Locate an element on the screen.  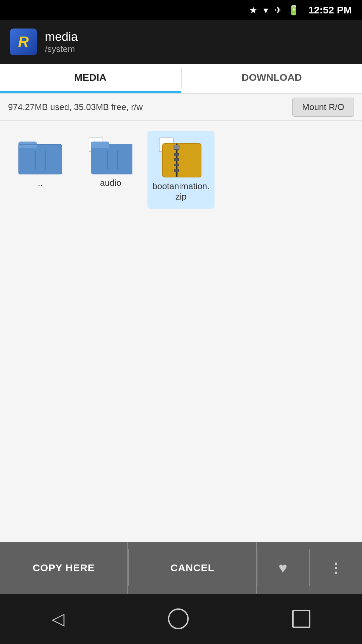
folder-icon-parent is located at coordinates (40, 156).